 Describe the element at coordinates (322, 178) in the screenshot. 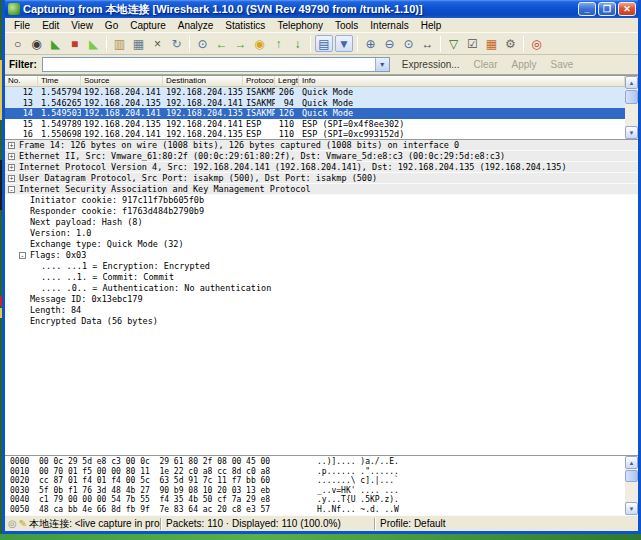

I see `detail-row: +User Datagram Protocol, Src Port: isakm…` at that location.